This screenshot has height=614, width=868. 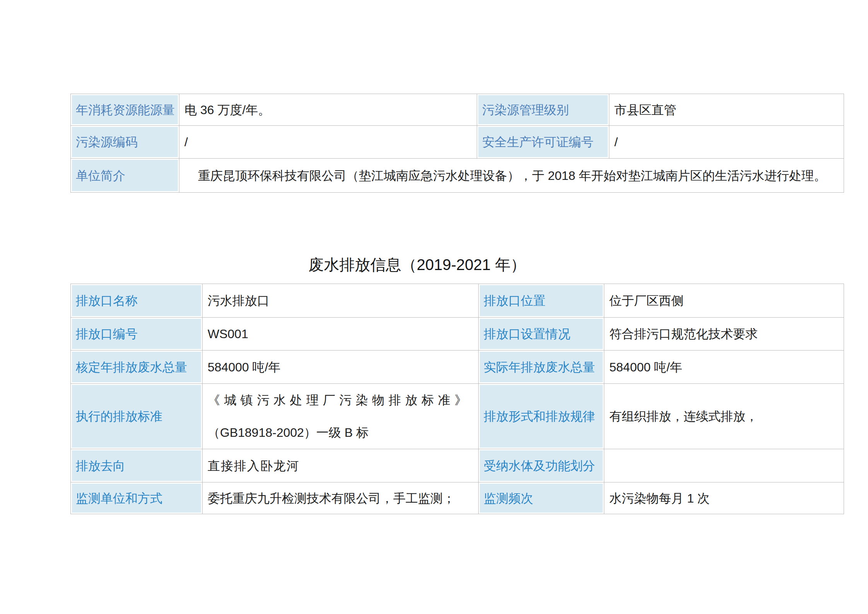 What do you see at coordinates (457, 498) in the screenshot?
I see `table-row: 监测单位和方式 委托重庆九升检测技术有限公司，手工监测； 监测频次 水污染物每月…` at bounding box center [457, 498].